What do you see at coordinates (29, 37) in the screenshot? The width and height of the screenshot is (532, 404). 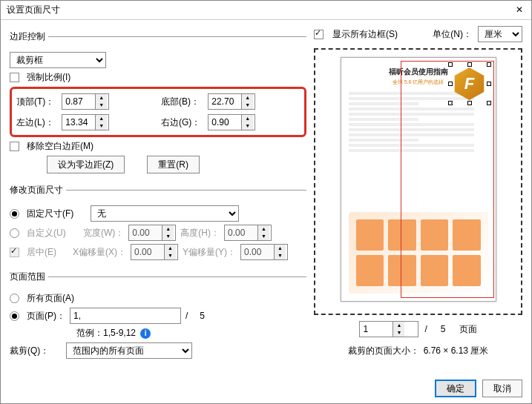 I see `margin-control-legend: 边距控制` at bounding box center [29, 37].